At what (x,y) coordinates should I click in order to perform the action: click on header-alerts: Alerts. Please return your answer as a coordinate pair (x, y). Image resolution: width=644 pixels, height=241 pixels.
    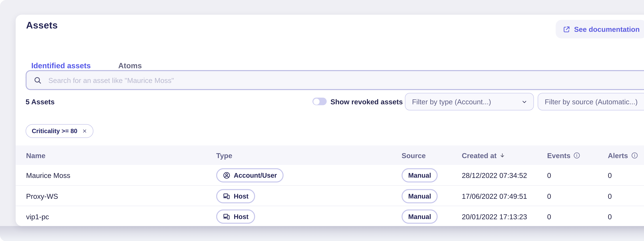
    Looking at the image, I should click on (623, 155).